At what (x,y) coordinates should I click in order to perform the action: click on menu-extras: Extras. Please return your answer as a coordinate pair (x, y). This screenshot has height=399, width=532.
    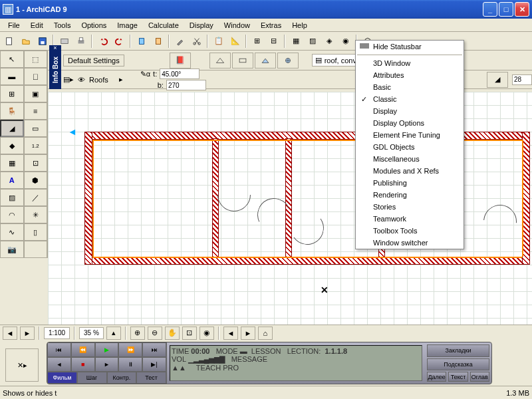
    Looking at the image, I should click on (271, 25).